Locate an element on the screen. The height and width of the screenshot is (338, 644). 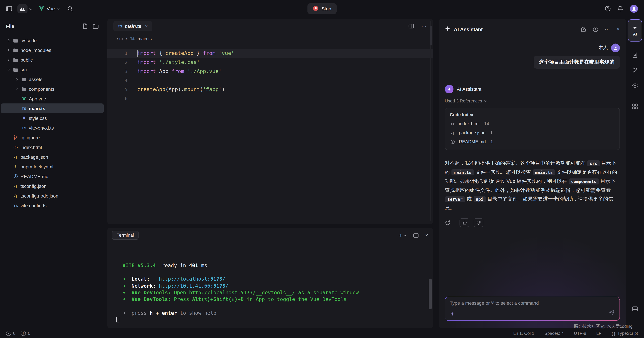
file-tree-item-components: components is located at coordinates (52, 89).